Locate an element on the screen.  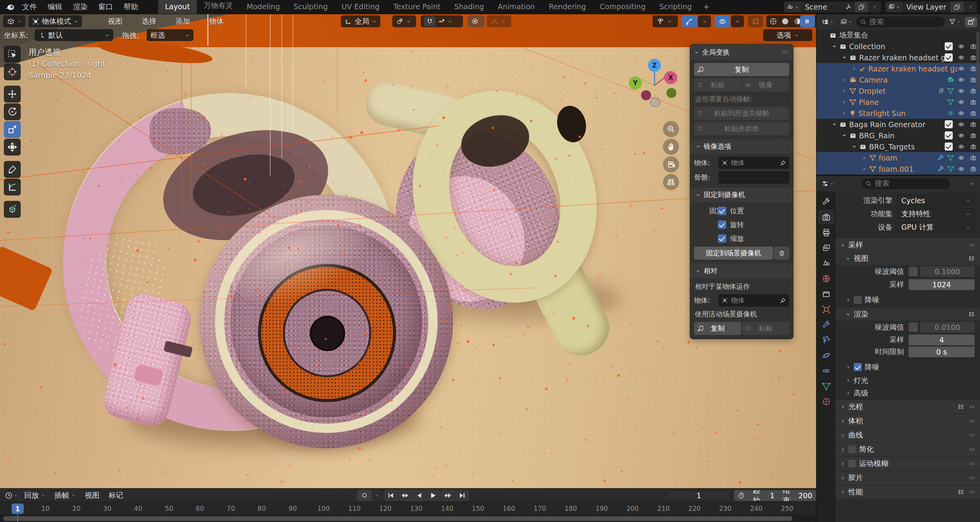
tool-move is located at coordinates (12, 94).